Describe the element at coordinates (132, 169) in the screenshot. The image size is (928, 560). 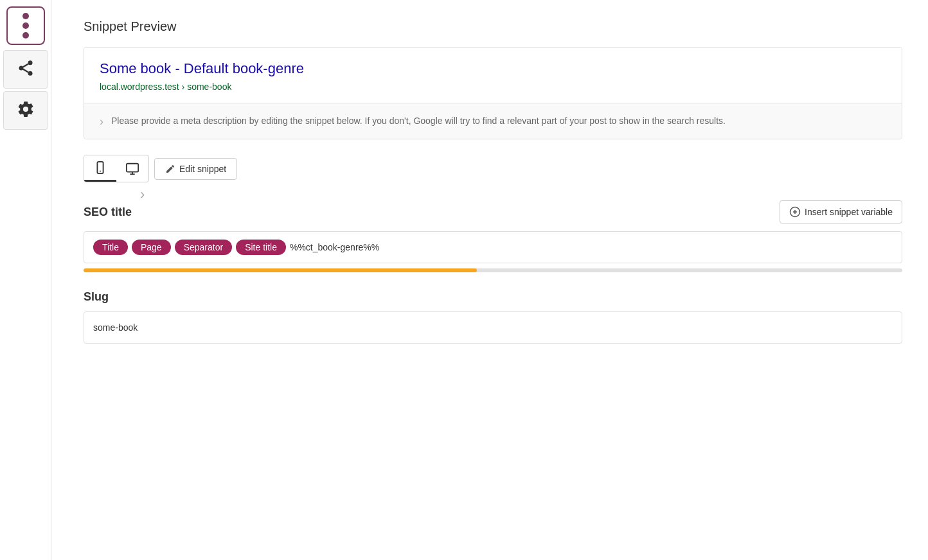
I see `desktop-view-button` at that location.